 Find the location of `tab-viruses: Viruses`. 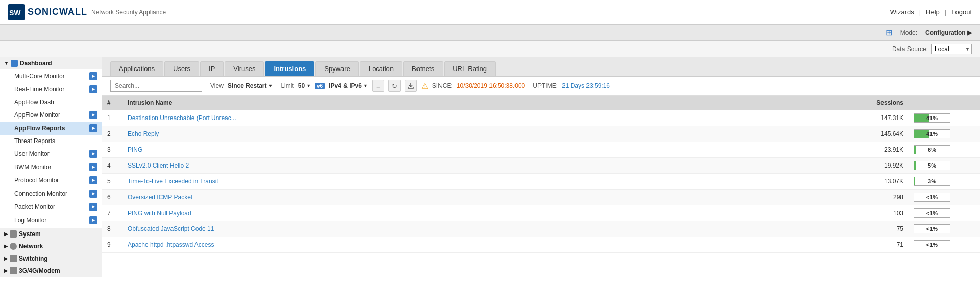

tab-viruses: Viruses is located at coordinates (244, 68).